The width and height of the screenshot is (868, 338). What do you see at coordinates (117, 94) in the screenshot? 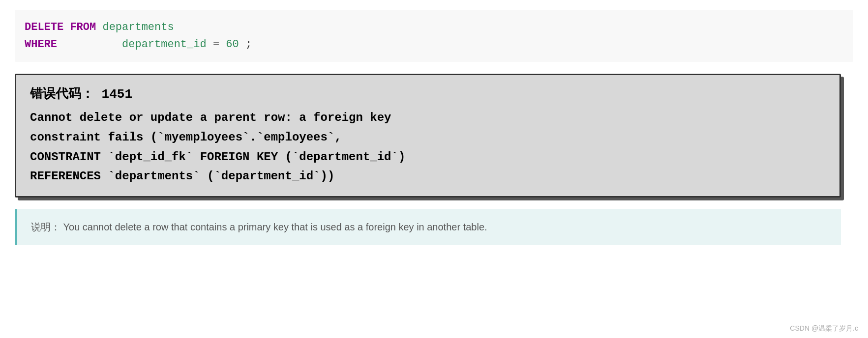
I see `error-title-code: 1451` at bounding box center [117, 94].